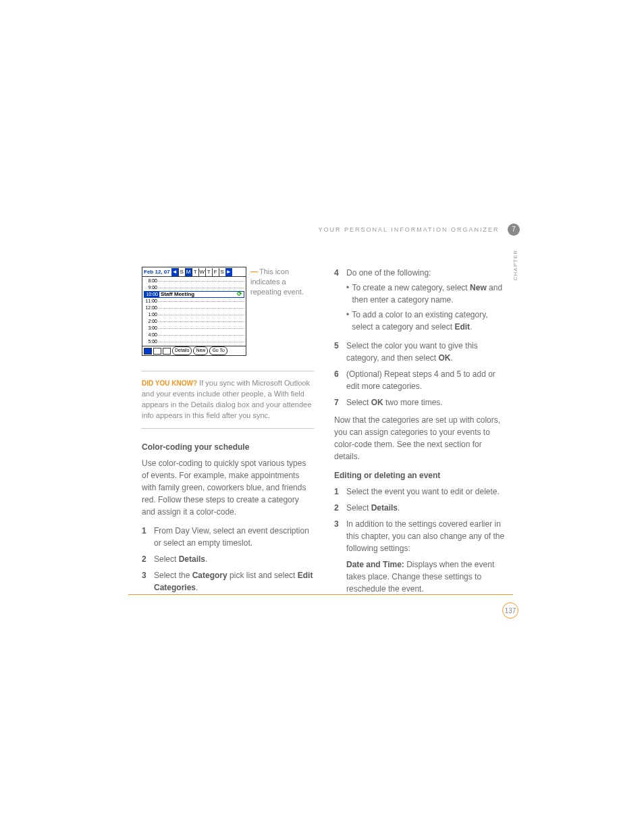 Image resolution: width=644 pixels, height=834 pixels. What do you see at coordinates (151, 328) in the screenshot?
I see `time-label: 3:00` at bounding box center [151, 328].